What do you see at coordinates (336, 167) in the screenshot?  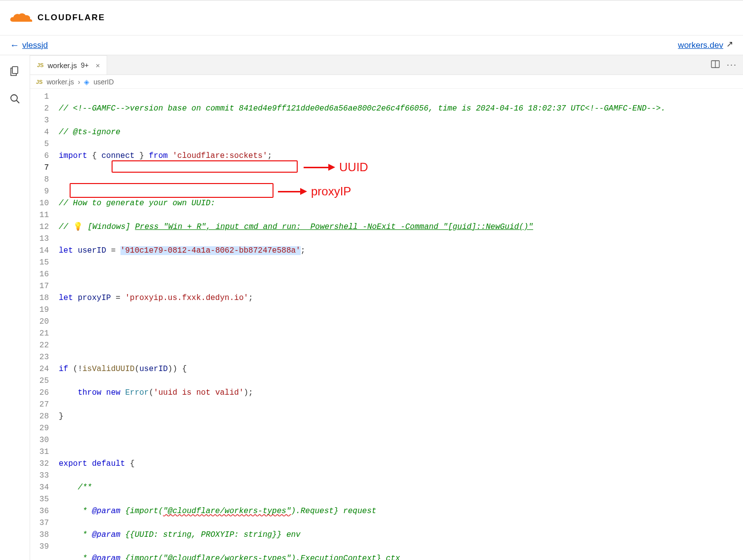 I see `annotation-uuid-arrow: UUID` at bounding box center [336, 167].